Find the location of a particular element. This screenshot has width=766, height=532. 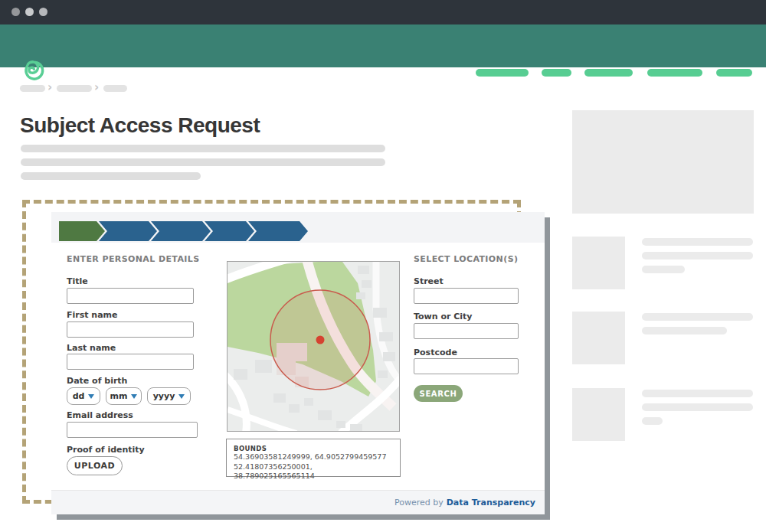

progress-band is located at coordinates (298, 227).